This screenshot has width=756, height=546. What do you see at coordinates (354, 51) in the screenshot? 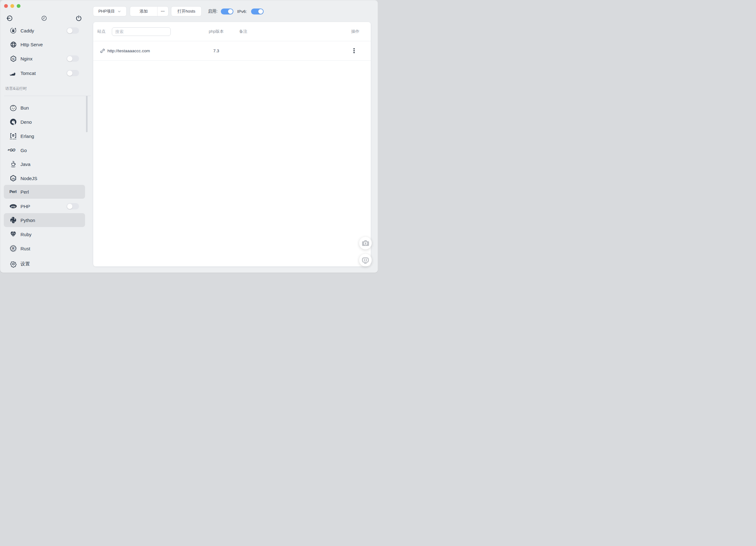
I see `row-actions-kebab-button` at bounding box center [354, 51].